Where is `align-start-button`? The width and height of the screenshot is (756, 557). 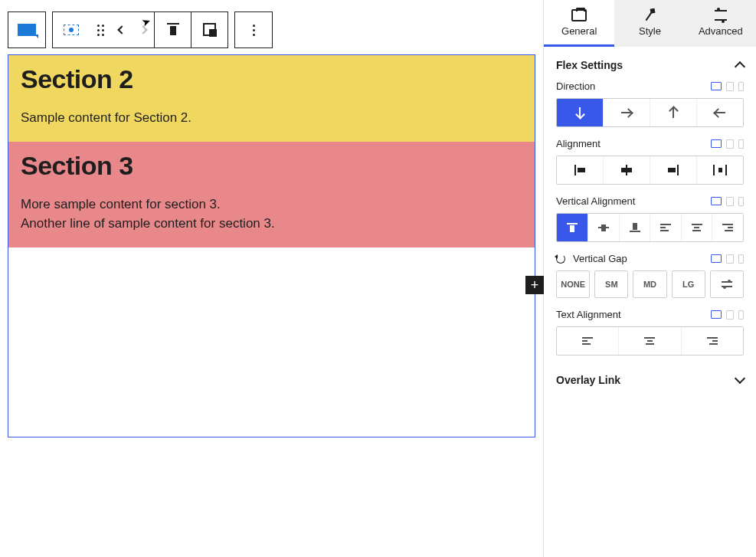 align-start-button is located at coordinates (580, 170).